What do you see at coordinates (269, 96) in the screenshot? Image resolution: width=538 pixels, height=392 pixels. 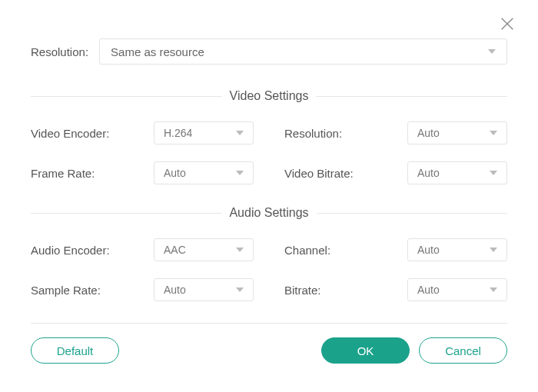 I see `video-settings-title: Video Settings` at bounding box center [269, 96].